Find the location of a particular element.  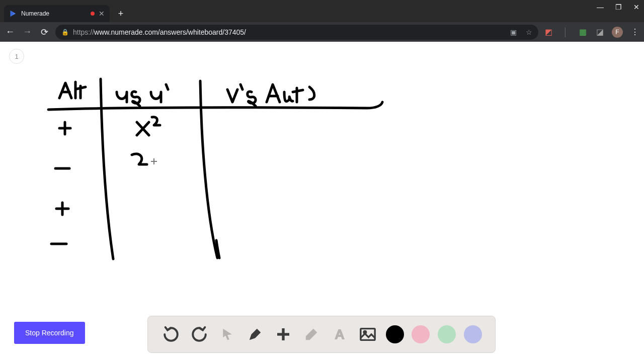

close-window-icon: ✕ is located at coordinates (636, 7).